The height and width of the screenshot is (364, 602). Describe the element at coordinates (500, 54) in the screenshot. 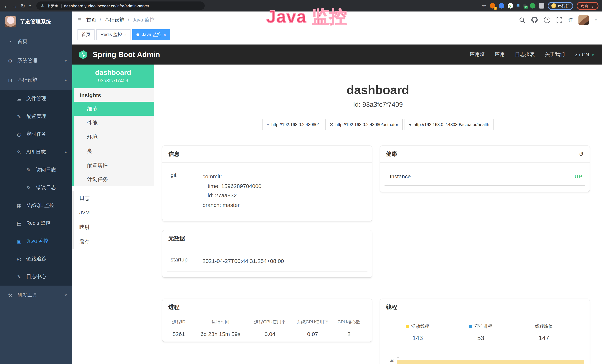

I see `sba-nav-applications: 应用` at that location.